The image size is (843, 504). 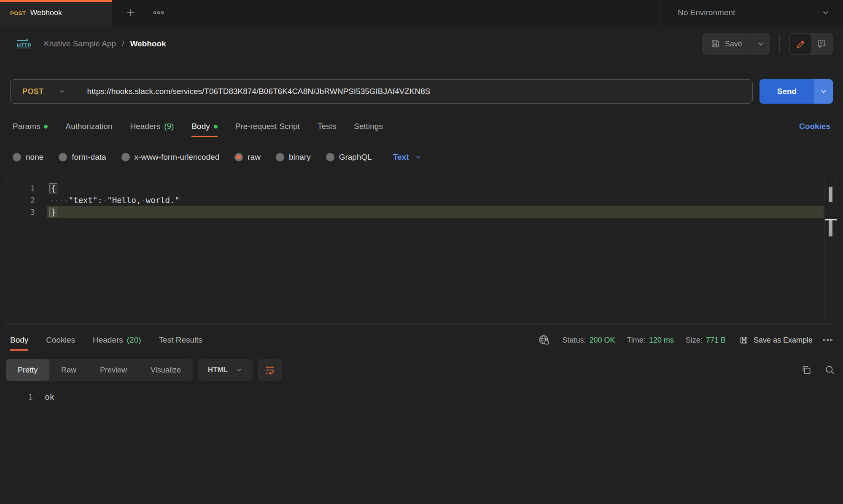 I want to click on response-tab-headers: Headers (20), so click(x=117, y=340).